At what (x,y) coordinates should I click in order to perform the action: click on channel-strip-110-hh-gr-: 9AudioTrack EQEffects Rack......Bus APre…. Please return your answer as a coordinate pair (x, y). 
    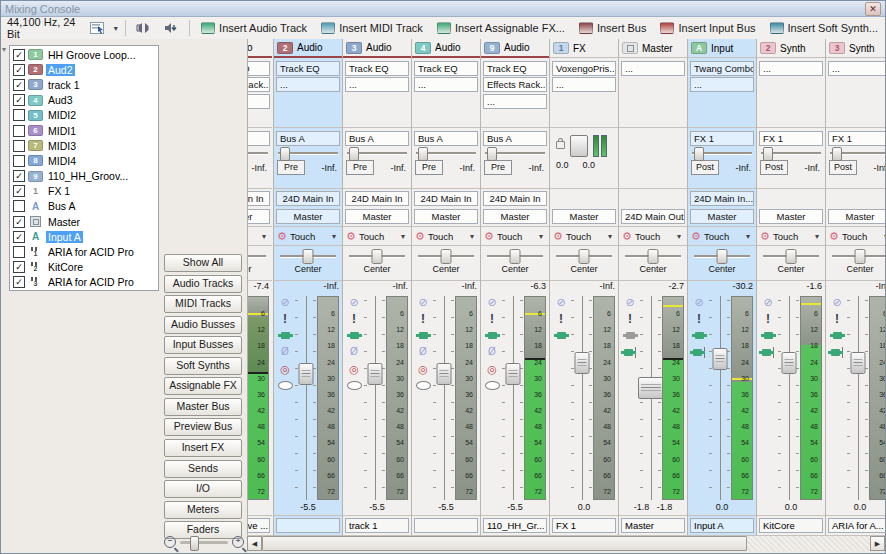
    Looking at the image, I should click on (516, 287).